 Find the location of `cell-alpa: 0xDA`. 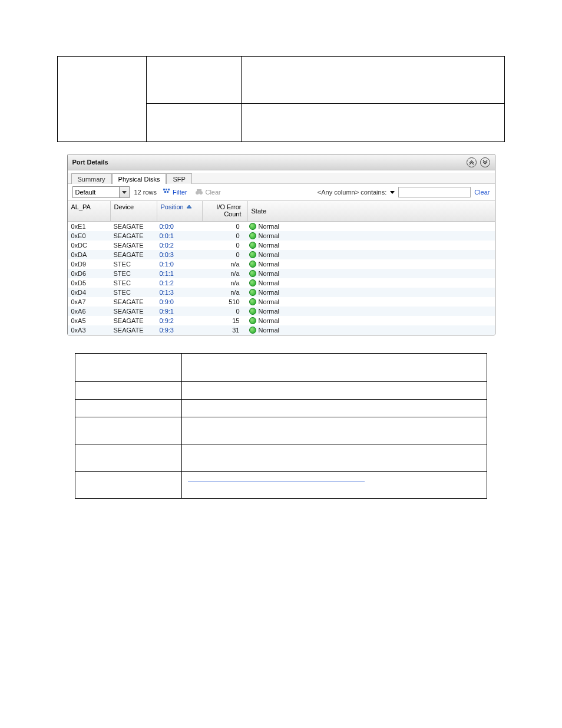

cell-alpa: 0xDA is located at coordinates (89, 255).